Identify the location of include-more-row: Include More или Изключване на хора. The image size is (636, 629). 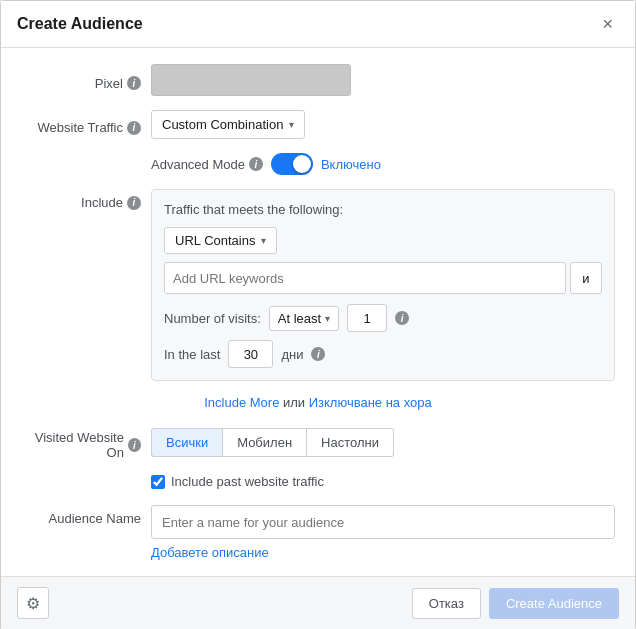
(318, 402).